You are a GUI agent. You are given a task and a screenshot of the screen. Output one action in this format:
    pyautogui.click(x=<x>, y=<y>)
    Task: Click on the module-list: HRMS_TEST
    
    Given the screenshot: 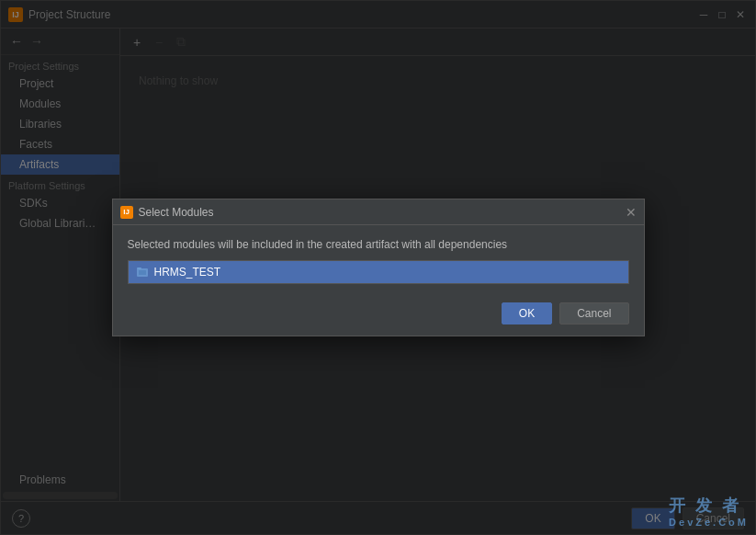 What is the action you would take?
    pyautogui.click(x=378, y=272)
    